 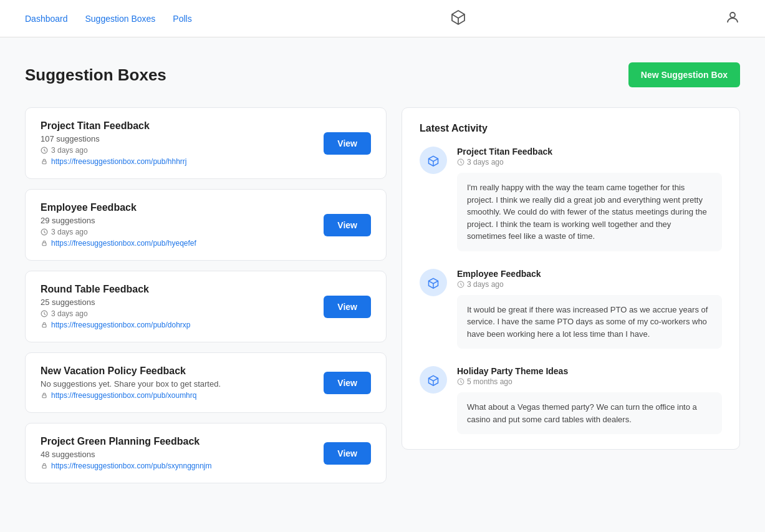 I want to click on sb-card-link-row: https://freesuggestionbox.com/pub/hhhrrj, so click(x=113, y=162).